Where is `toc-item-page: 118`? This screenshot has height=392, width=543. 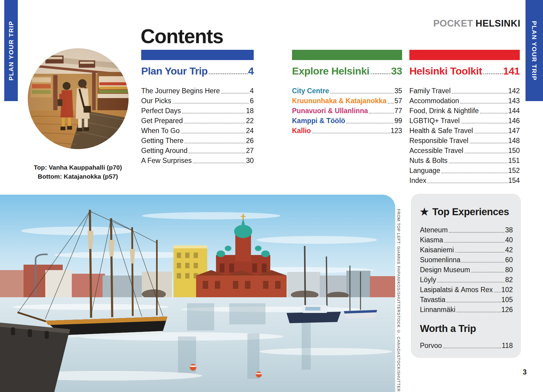 toc-item-page: 118 is located at coordinates (507, 346).